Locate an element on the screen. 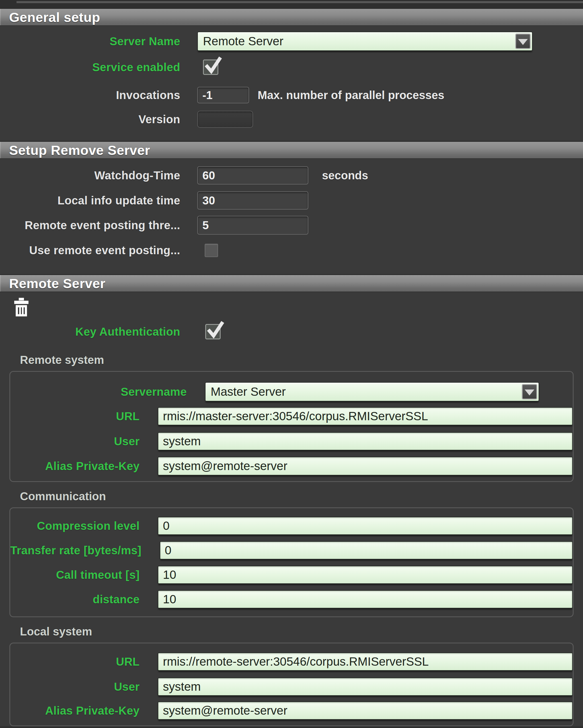  version-input is located at coordinates (225, 120).